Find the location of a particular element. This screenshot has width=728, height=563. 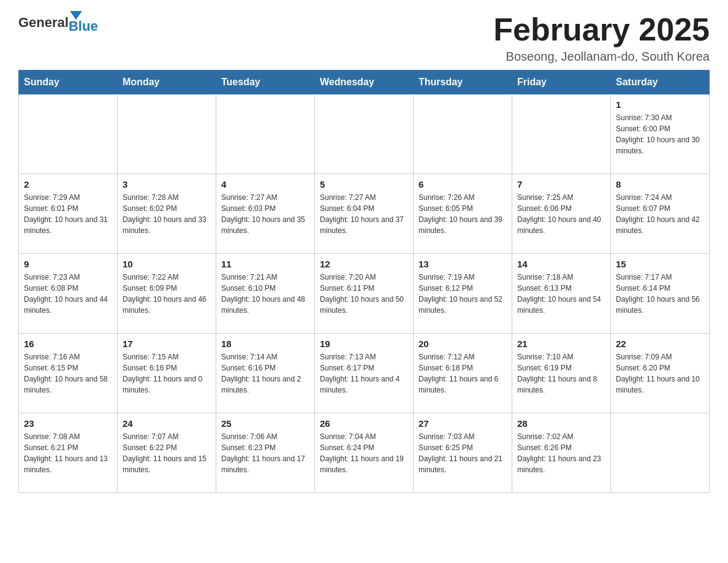

day-info: Sunrise: 7:14 AMSunset: 6:16 PMDaylight:… is located at coordinates (265, 373).